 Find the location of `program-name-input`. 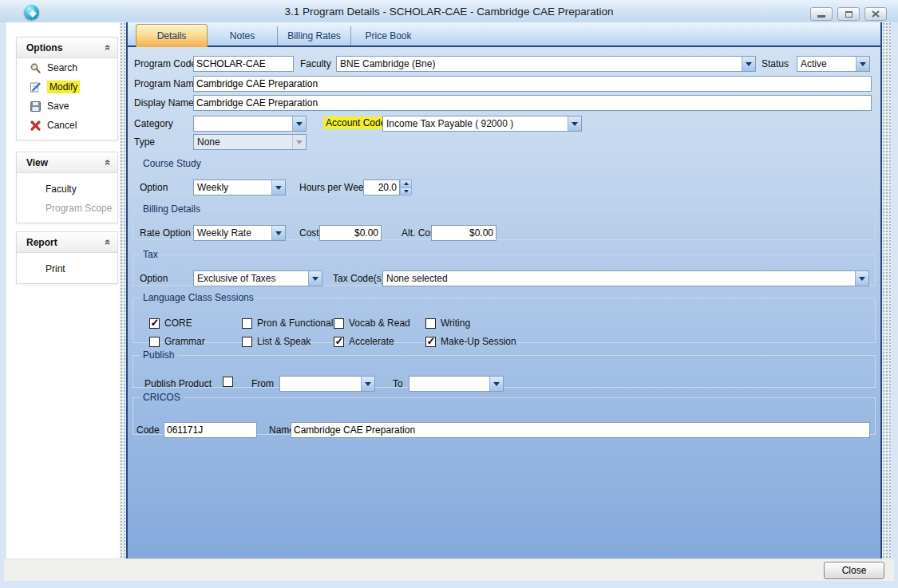

program-name-input is located at coordinates (532, 84).